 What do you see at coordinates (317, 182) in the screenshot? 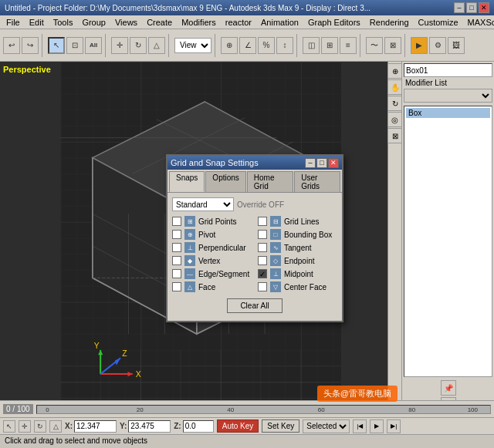
I see `tab-user-grids: User Grids` at bounding box center [317, 182].